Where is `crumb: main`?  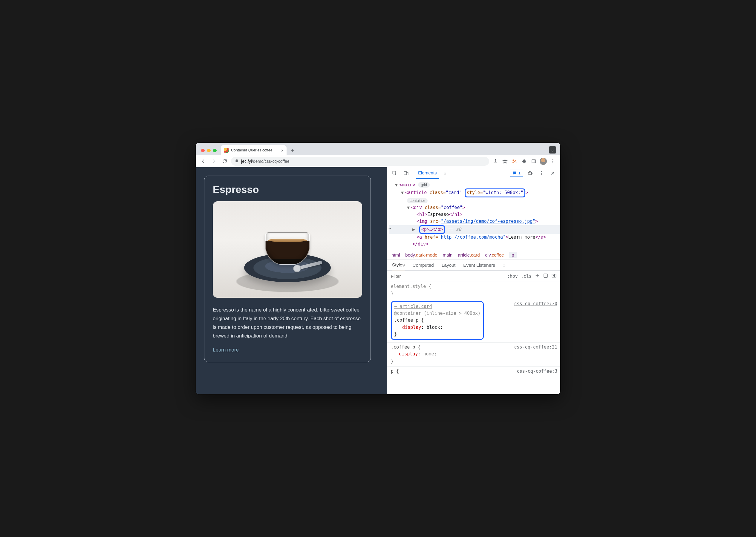
crumb: main is located at coordinates (448, 255).